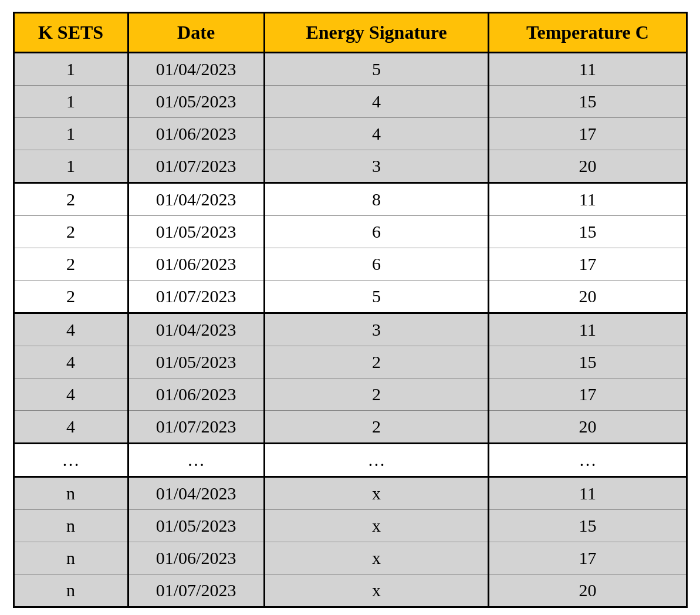 This screenshot has width=700, height=615. Describe the element at coordinates (350, 33) in the screenshot. I see `header-row: K SETS Date Energy Signature Temperature…` at that location.